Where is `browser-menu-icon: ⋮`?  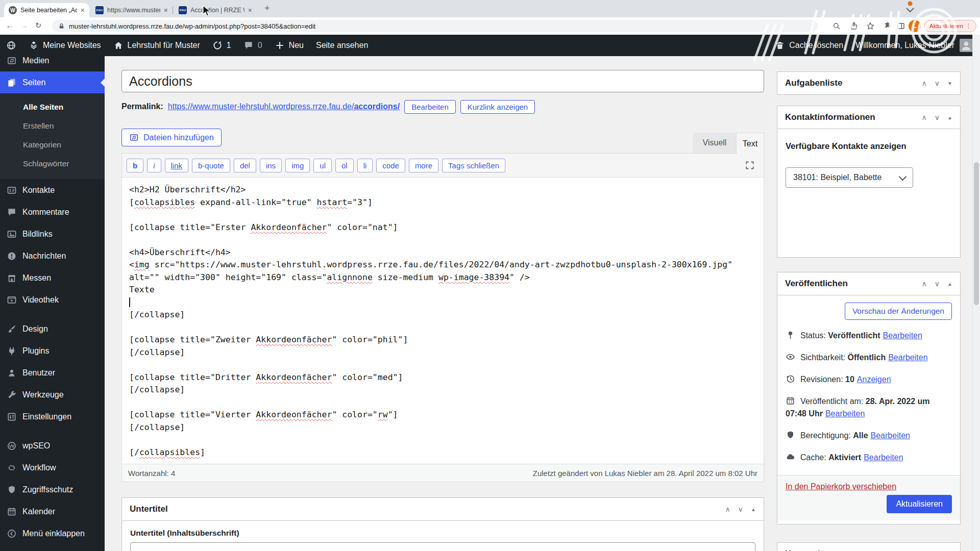 browser-menu-icon: ⋮ is located at coordinates (969, 26).